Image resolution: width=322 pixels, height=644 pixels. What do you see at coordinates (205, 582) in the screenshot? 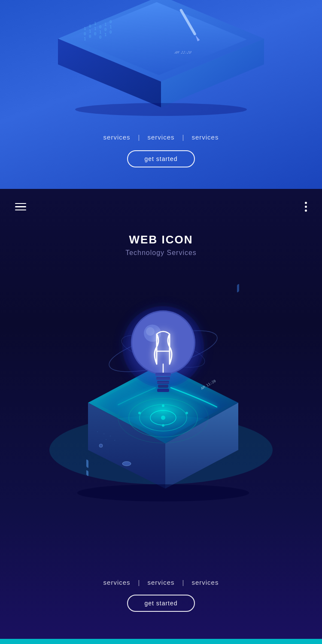
I see `bottom-nav-item-3: services` at bounding box center [205, 582].